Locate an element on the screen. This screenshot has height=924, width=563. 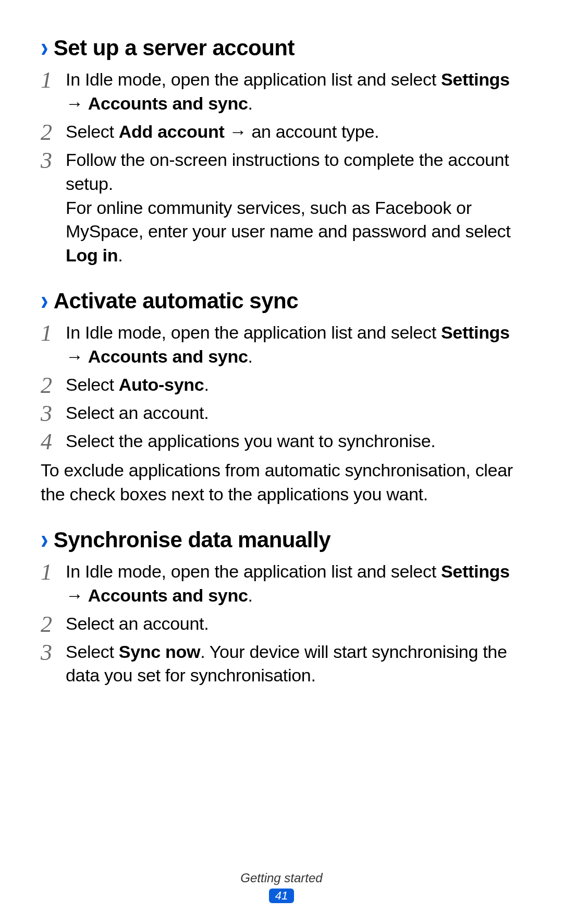
step-body: Follow the on-screen instructions to com… is located at coordinates (294, 208).